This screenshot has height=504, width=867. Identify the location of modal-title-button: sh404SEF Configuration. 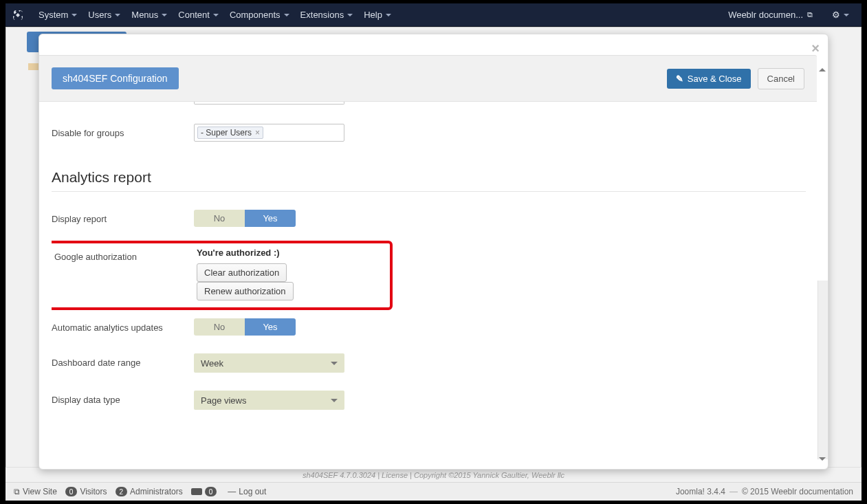
(116, 78).